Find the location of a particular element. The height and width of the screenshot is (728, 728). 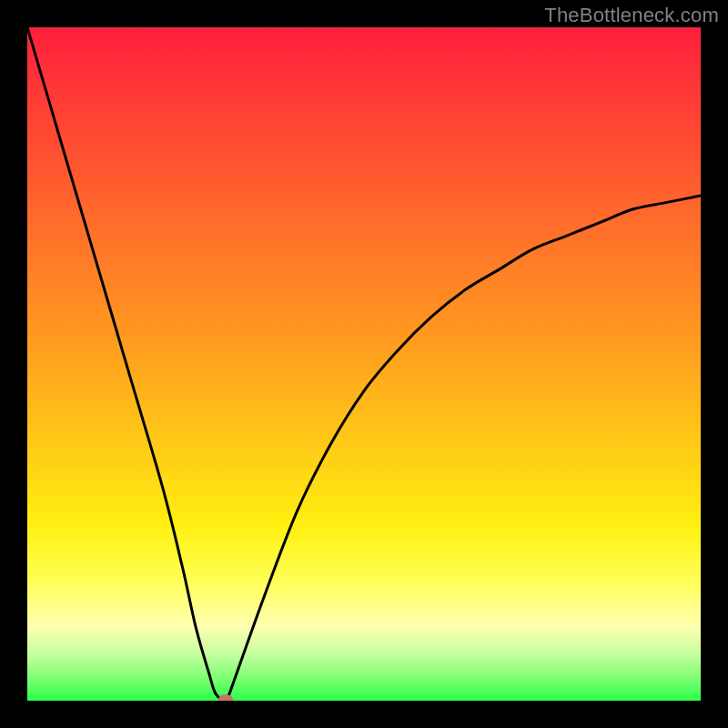

optimal-marker-icon is located at coordinates (226, 697).